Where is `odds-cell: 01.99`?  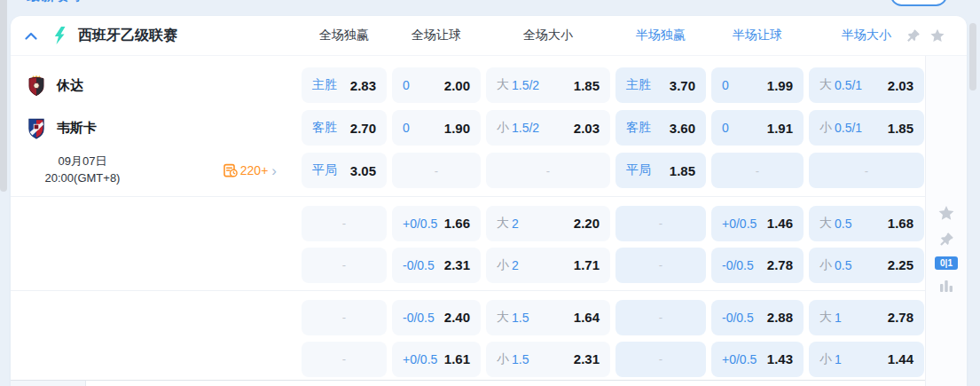
odds-cell: 01.99 is located at coordinates (757, 85).